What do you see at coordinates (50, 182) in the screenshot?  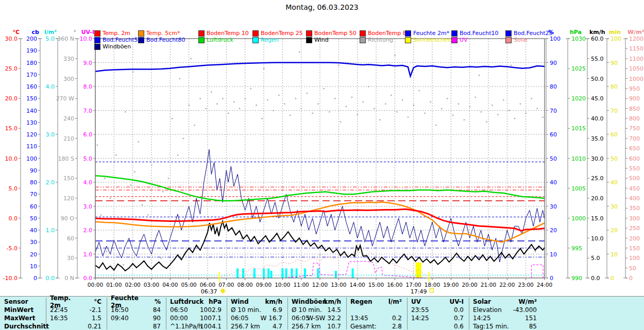 I see `axis-tick-label: 2.0` at bounding box center [50, 182].